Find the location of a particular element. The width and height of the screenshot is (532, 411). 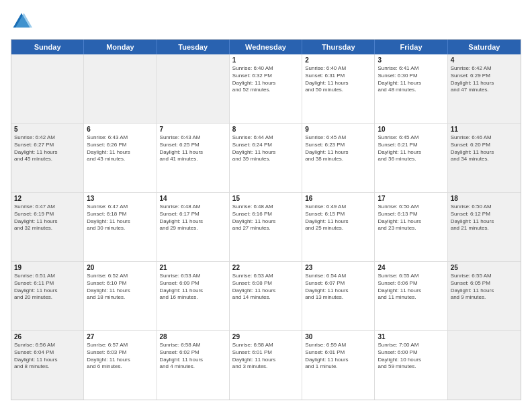

day-number: 9 is located at coordinates (339, 129).